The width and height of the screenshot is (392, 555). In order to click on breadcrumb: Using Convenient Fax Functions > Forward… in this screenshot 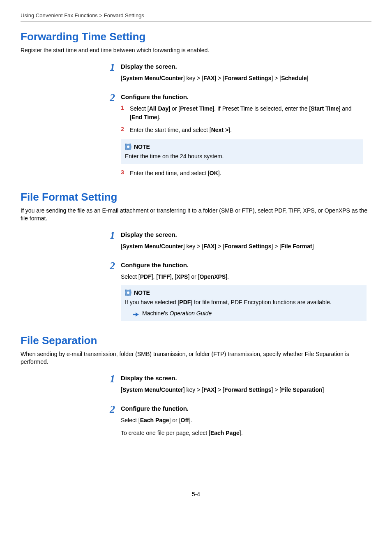, I will do `click(196, 16)`.